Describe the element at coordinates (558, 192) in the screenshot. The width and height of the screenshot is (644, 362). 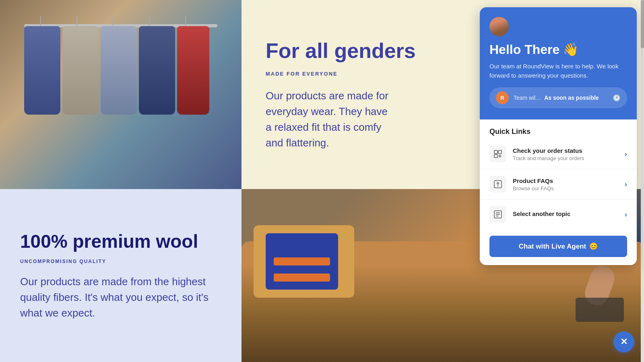
I see `chat-body: Quick Links Check your order status Trac…` at that location.